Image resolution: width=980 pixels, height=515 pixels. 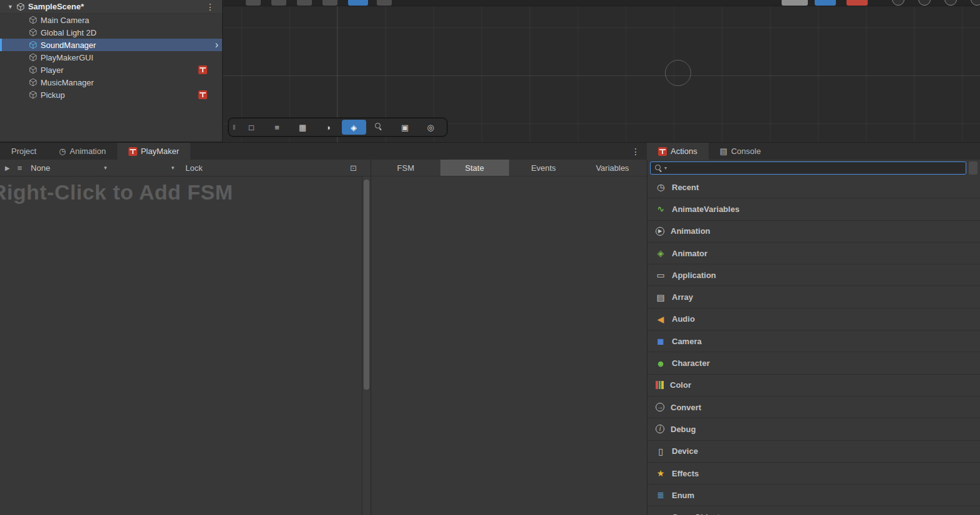 What do you see at coordinates (813, 276) in the screenshot?
I see `action-category-row: ▭ Application` at bounding box center [813, 276].